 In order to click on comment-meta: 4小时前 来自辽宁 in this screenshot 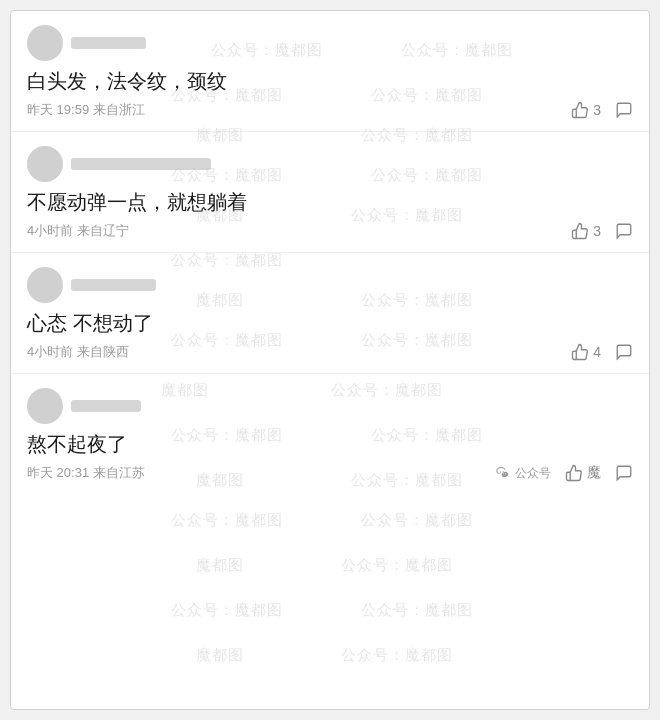, I will do `click(78, 231)`.